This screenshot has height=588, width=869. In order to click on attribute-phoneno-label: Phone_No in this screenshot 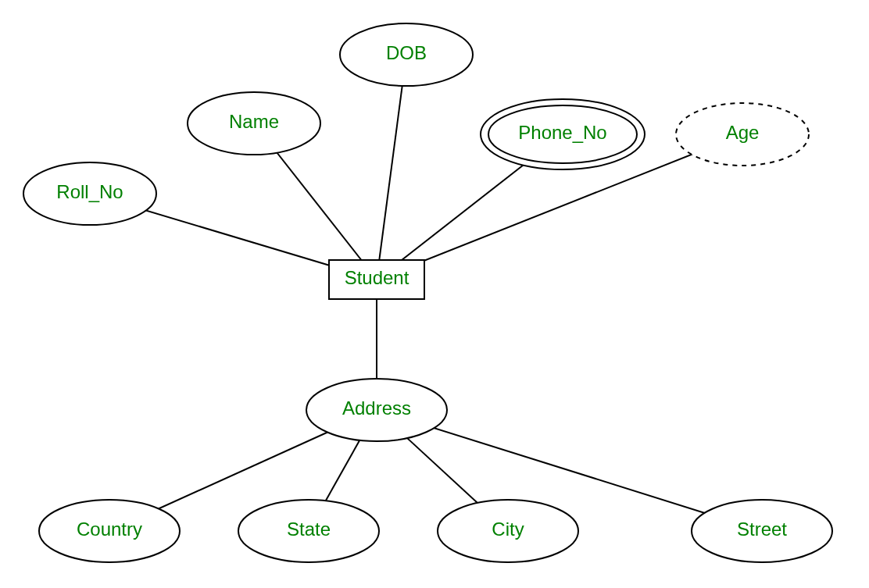, I will do `click(563, 133)`.